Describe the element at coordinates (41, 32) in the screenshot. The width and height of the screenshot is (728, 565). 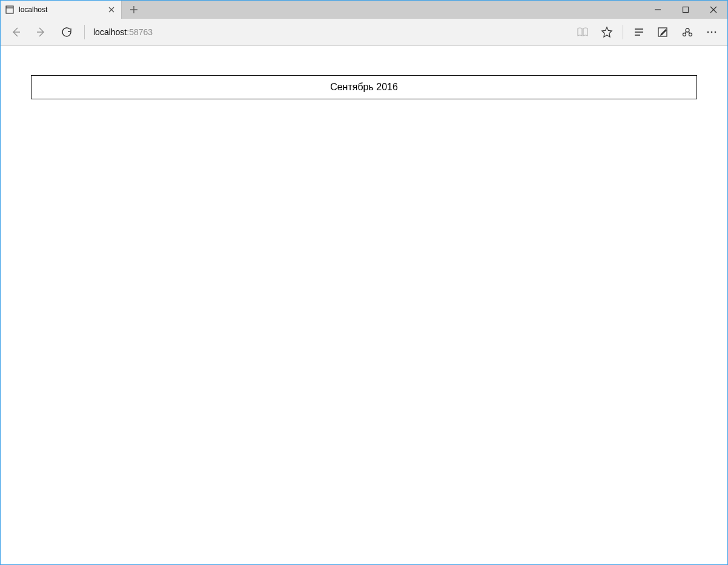
I see `forward-button` at that location.